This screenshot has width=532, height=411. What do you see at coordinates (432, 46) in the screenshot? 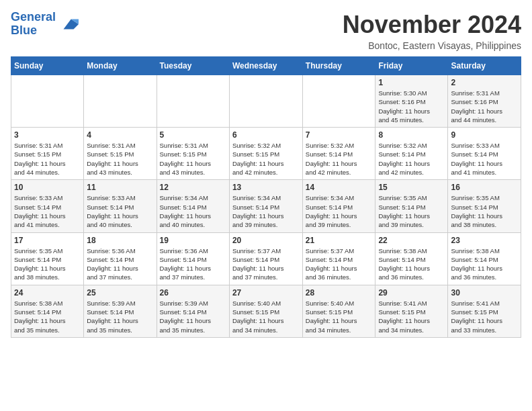
I see `location: Bontoc, Eastern Visayas, Philippines` at bounding box center [432, 46].